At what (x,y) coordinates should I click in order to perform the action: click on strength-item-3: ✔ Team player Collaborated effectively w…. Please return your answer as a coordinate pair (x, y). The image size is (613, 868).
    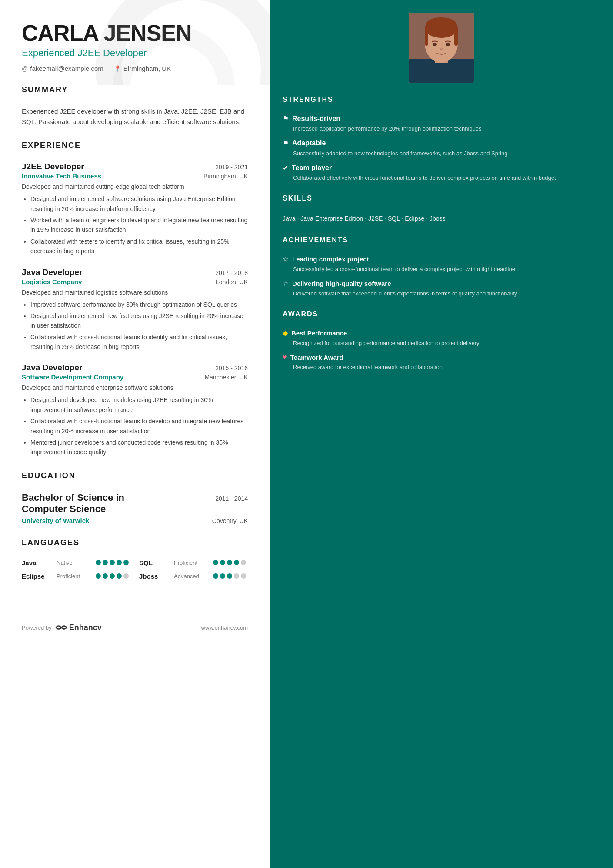
    Looking at the image, I should click on (441, 173).